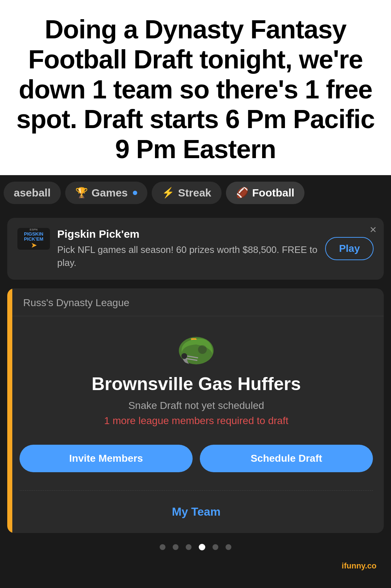  Describe the element at coordinates (34, 237) in the screenshot. I see `pickems-logo-main: PIGSKINPICK'EM` at that location.